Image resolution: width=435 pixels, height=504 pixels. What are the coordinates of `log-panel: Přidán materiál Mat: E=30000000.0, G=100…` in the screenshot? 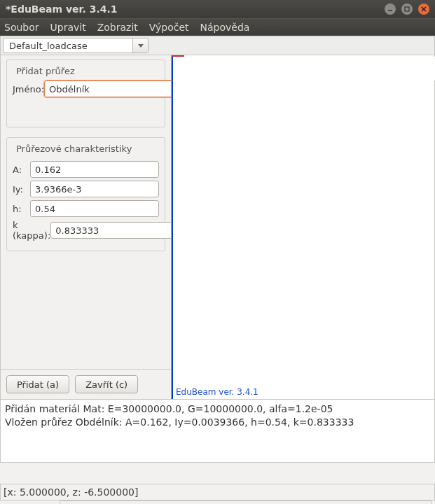 It's located at (217, 431).